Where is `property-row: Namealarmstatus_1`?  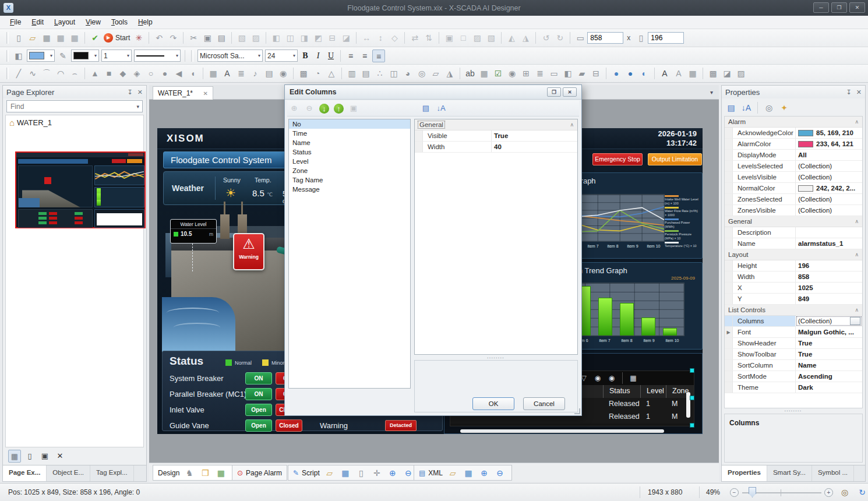 property-row: Namealarmstatus_1 is located at coordinates (793, 244).